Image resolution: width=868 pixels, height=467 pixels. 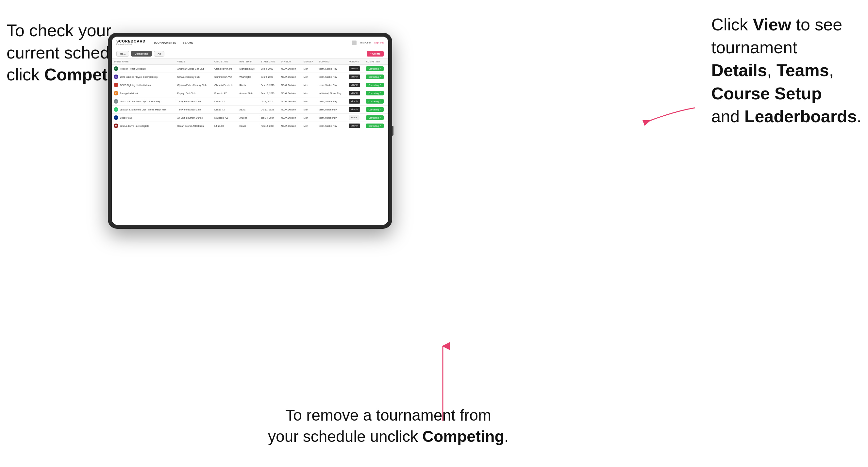 What do you see at coordinates (248, 69) in the screenshot?
I see `cell-hosted-by: Michigan State` at bounding box center [248, 69].